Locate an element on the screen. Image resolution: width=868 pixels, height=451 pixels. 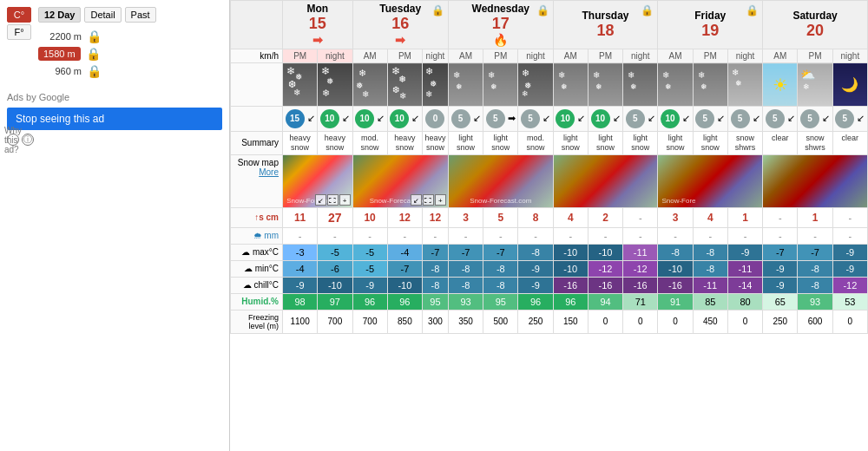
altitude-labels: 2200 m 🔒 1580 m 🔒 960 m 🔒 is located at coordinates (97, 54).